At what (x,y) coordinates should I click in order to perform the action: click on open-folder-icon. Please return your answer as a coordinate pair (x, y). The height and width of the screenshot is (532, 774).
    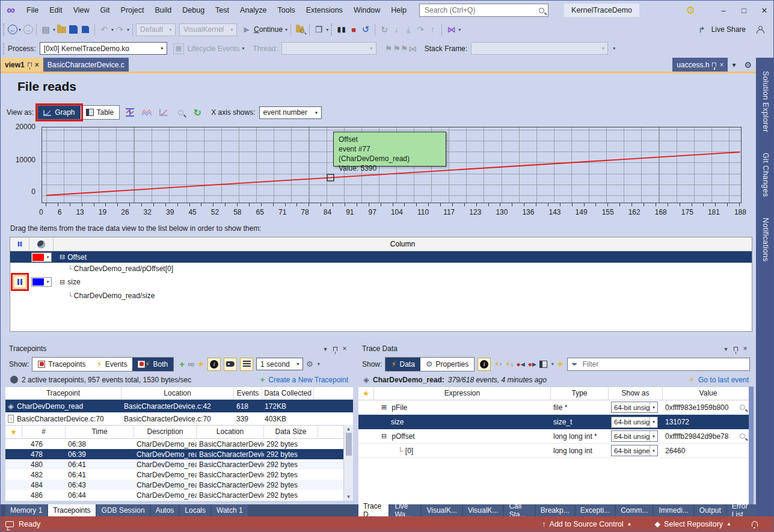
    Looking at the image, I should click on (61, 29).